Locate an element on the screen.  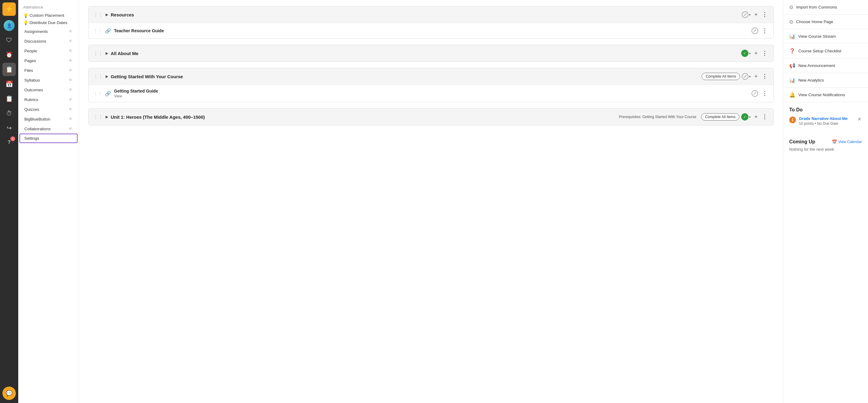
chat-icon: 💬 is located at coordinates (9, 393).